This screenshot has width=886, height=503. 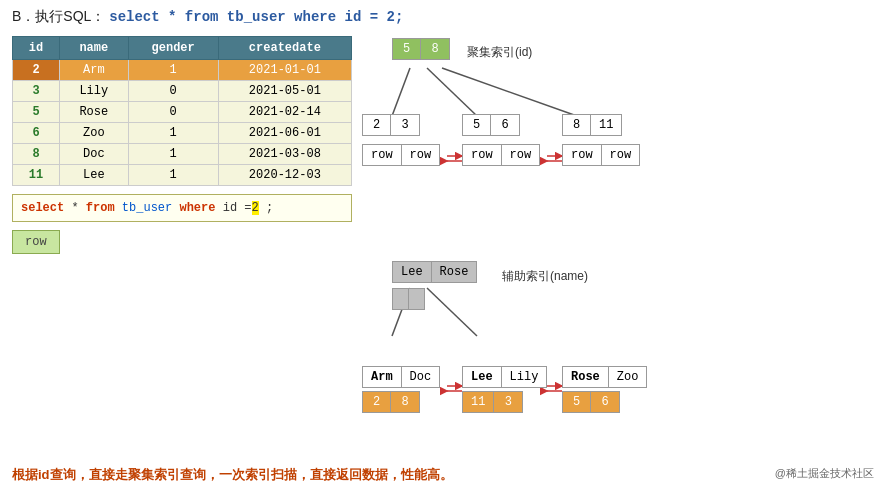 I want to click on table-row: 11 Lee 1 2020-12-03, so click(x=182, y=176).